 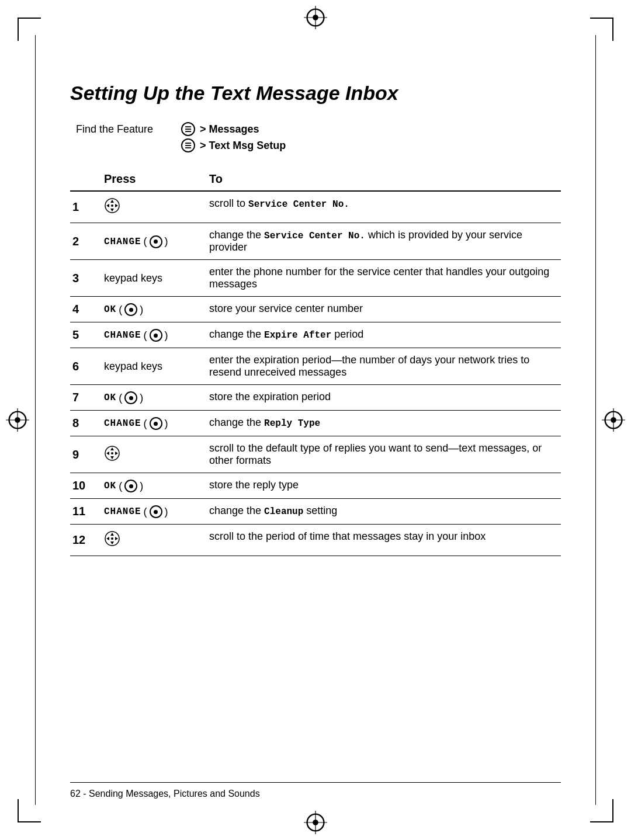 What do you see at coordinates (383, 242) in the screenshot?
I see `row-to: change the Service Center No. which is p…` at bounding box center [383, 242].